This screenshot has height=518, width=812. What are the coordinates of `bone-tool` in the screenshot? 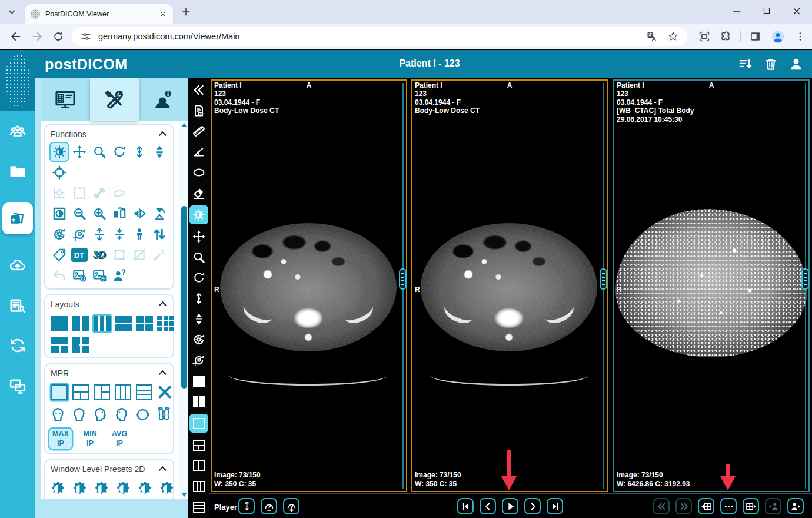 It's located at (99, 193).